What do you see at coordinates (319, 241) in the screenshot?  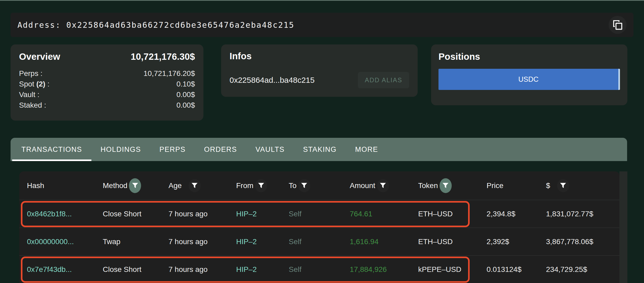 I see `table-row: 0x00000000... Twap 7 hours ago HIP–2 Sel…` at bounding box center [319, 241].